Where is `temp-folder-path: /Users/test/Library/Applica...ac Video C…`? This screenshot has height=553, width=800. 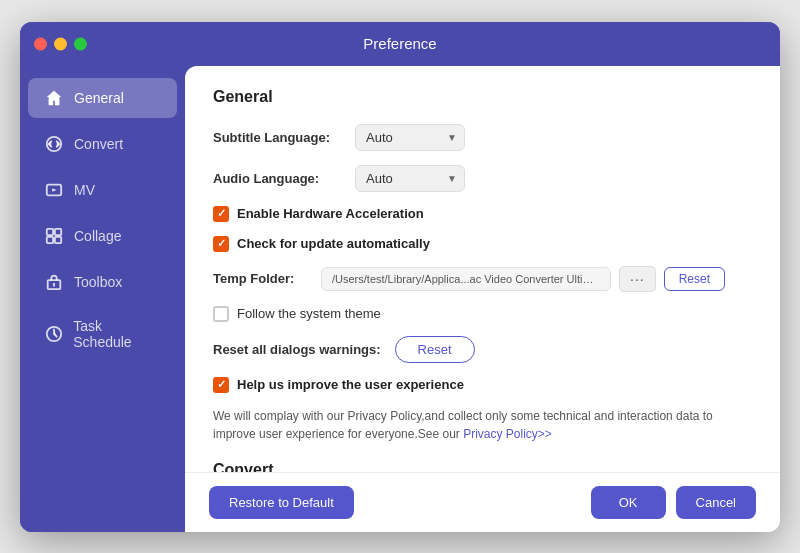 temp-folder-path: /Users/test/Library/Applica...ac Video C… is located at coordinates (466, 279).